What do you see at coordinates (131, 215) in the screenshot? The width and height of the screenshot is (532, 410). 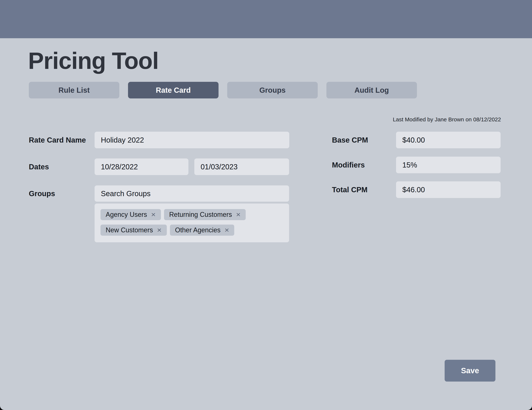 I see `group-chip: Agency Users×` at bounding box center [131, 215].